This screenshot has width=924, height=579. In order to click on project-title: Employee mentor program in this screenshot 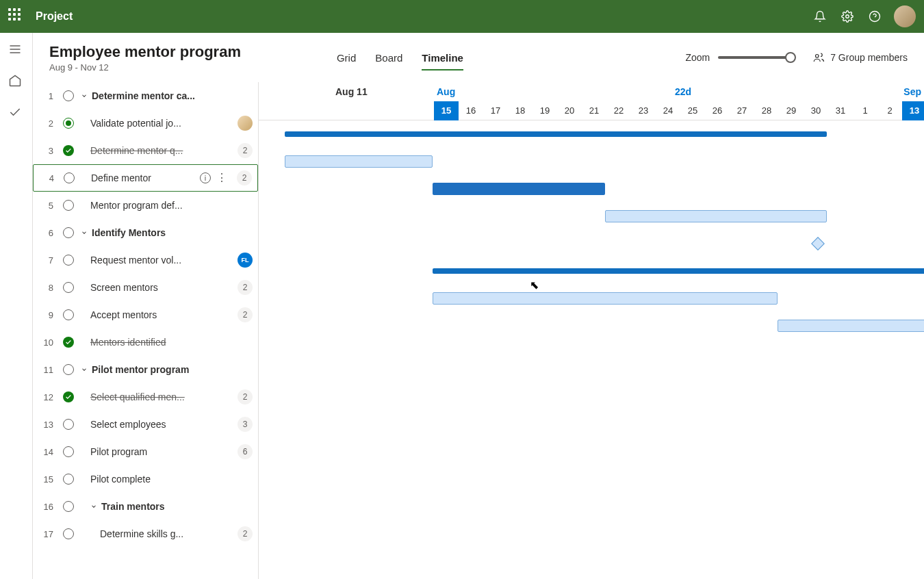, I will do `click(145, 52)`.